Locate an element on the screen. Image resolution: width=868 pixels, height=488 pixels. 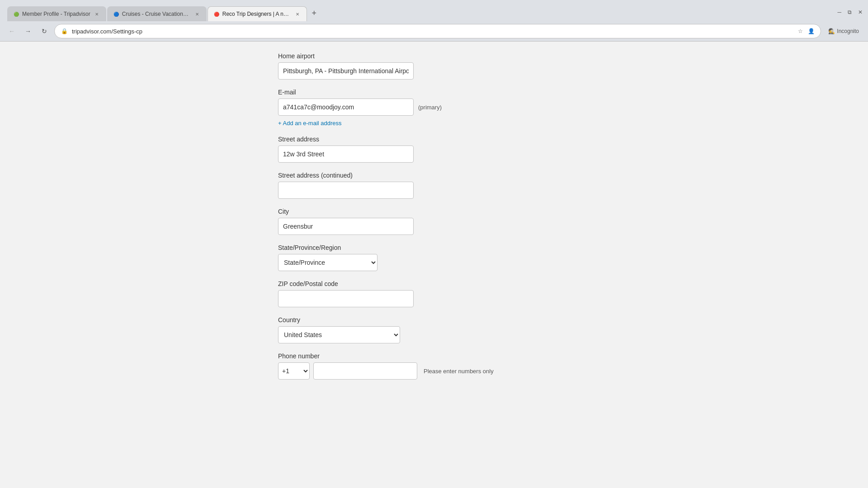
street-address-label: Street address is located at coordinates (434, 139).